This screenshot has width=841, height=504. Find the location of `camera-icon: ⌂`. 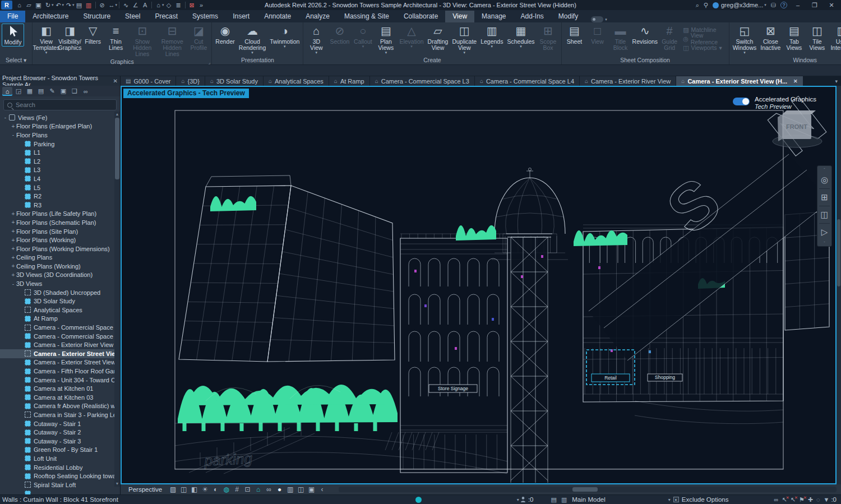

camera-icon: ⌂ is located at coordinates (258, 489).